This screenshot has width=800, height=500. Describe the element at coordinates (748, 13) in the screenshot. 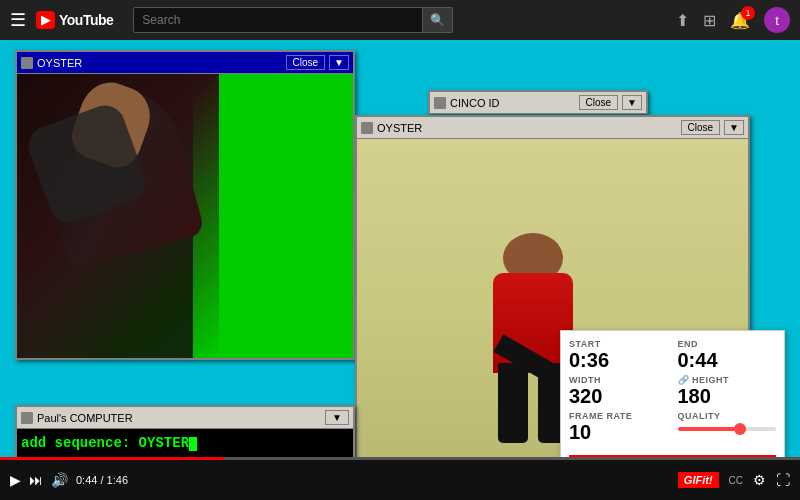

I see `notification-badge: 1` at that location.